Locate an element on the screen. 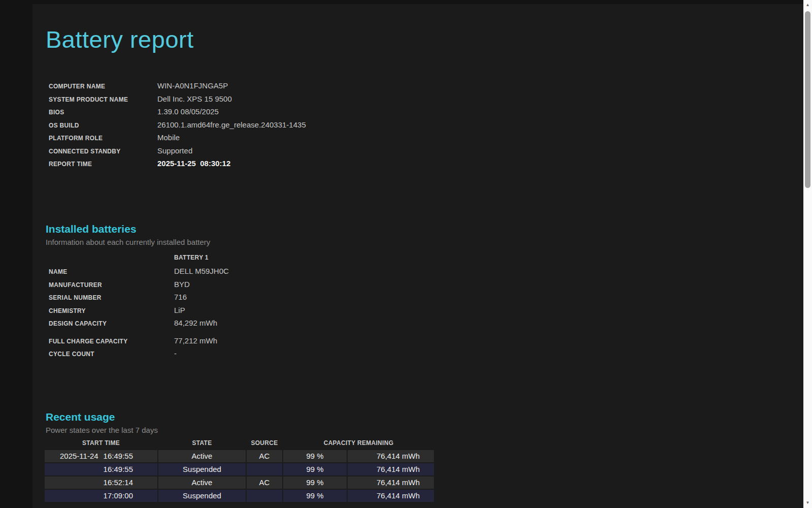 Image resolution: width=812 pixels, height=508 pixels. platform-role-value: Mobile is located at coordinates (168, 137).